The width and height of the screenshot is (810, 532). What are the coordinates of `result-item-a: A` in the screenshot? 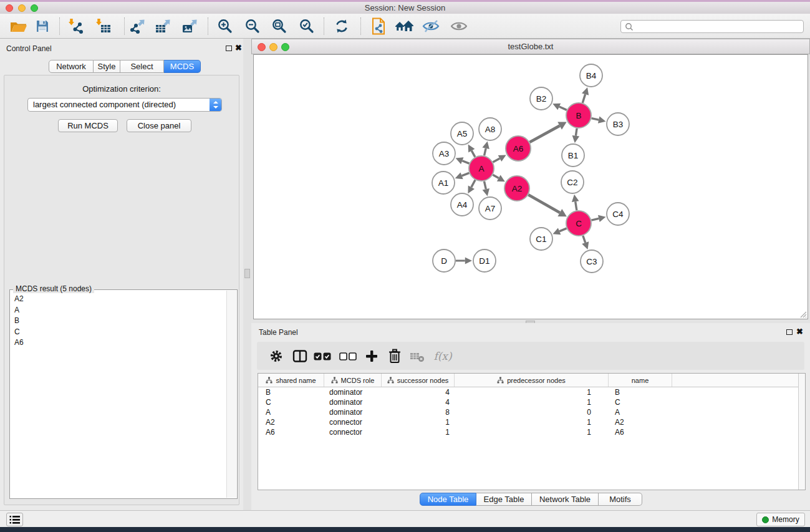 It's located at (120, 311).